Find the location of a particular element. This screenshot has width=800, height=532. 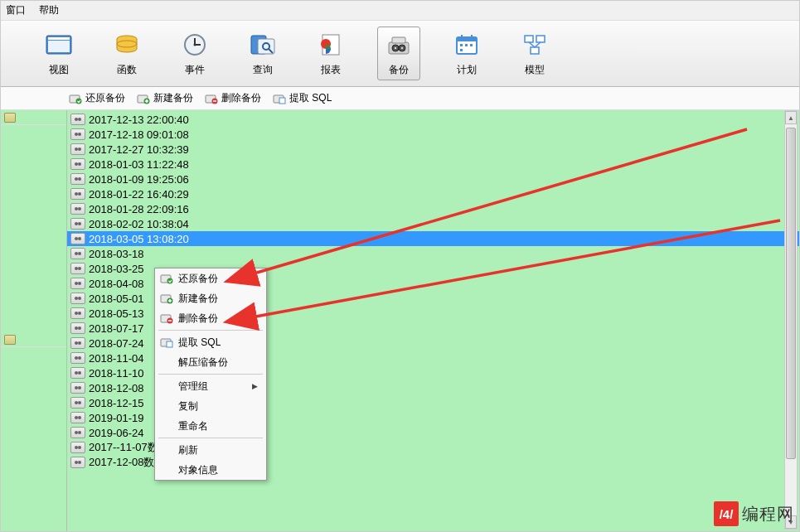

view-icon is located at coordinates (59, 45).